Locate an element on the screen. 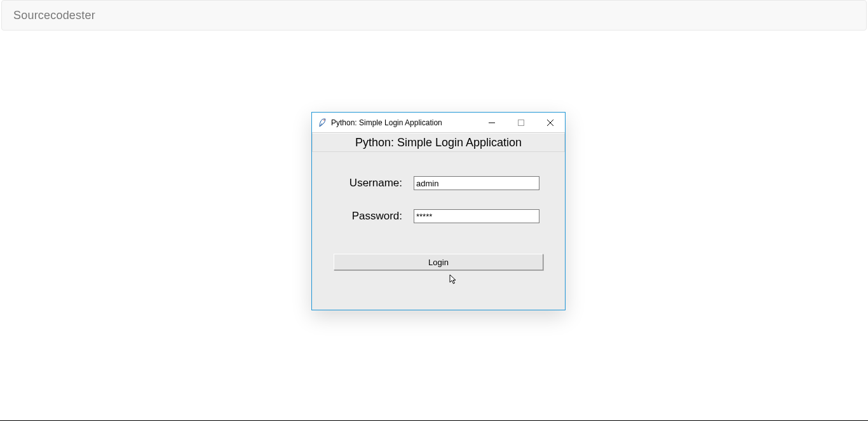 This screenshot has height=421, width=868. maximize-button is located at coordinates (521, 122).